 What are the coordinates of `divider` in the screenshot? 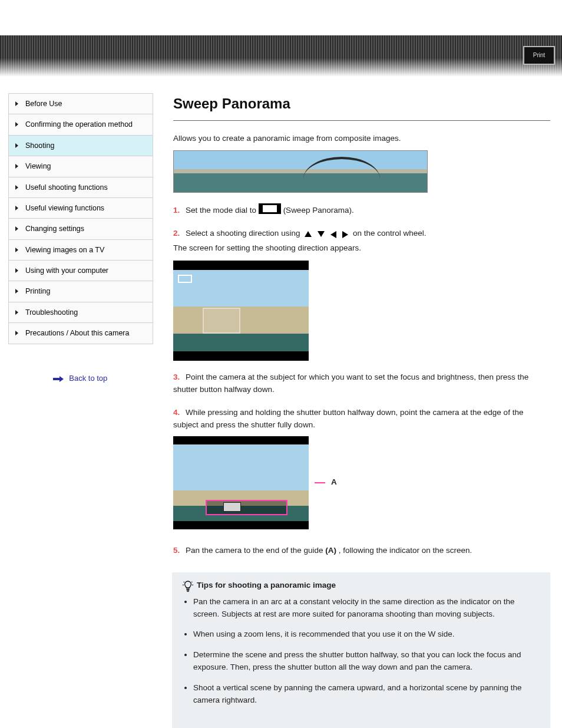 It's located at (362, 120).